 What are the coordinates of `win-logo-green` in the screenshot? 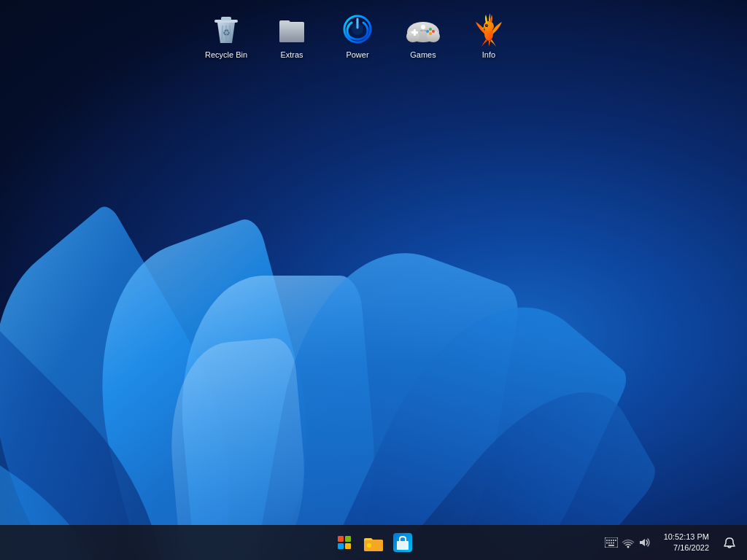 It's located at (348, 539).